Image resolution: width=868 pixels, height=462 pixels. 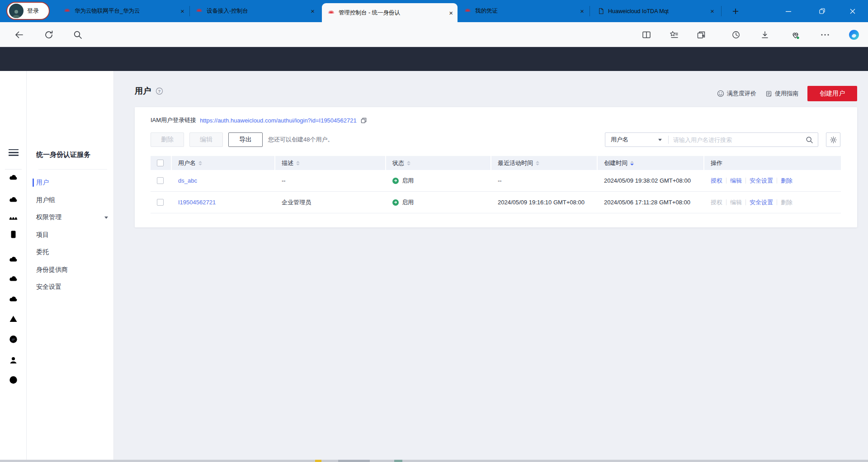 I want to click on cloud-server-icon, so click(x=14, y=200).